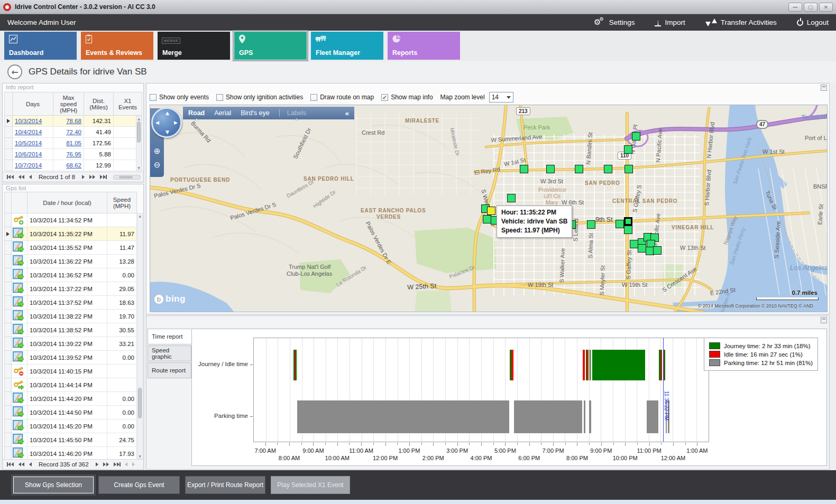 The width and height of the screenshot is (836, 504). What do you see at coordinates (501, 97) in the screenshot?
I see `map-zoom-level-select: 14` at bounding box center [501, 97].